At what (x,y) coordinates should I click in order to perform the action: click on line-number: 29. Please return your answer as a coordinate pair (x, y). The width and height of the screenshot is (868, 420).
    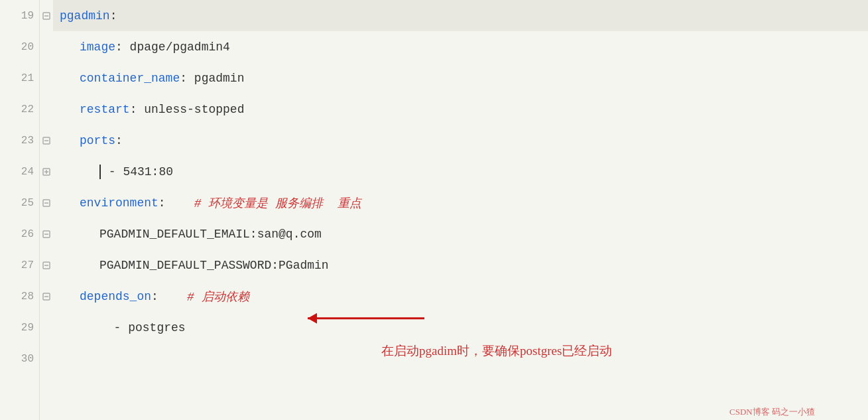
    Looking at the image, I should click on (20, 328).